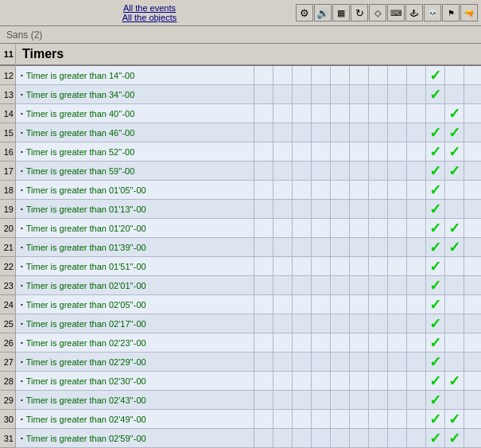 The image size is (481, 448). I want to click on gear-icon: ⚙, so click(305, 13).